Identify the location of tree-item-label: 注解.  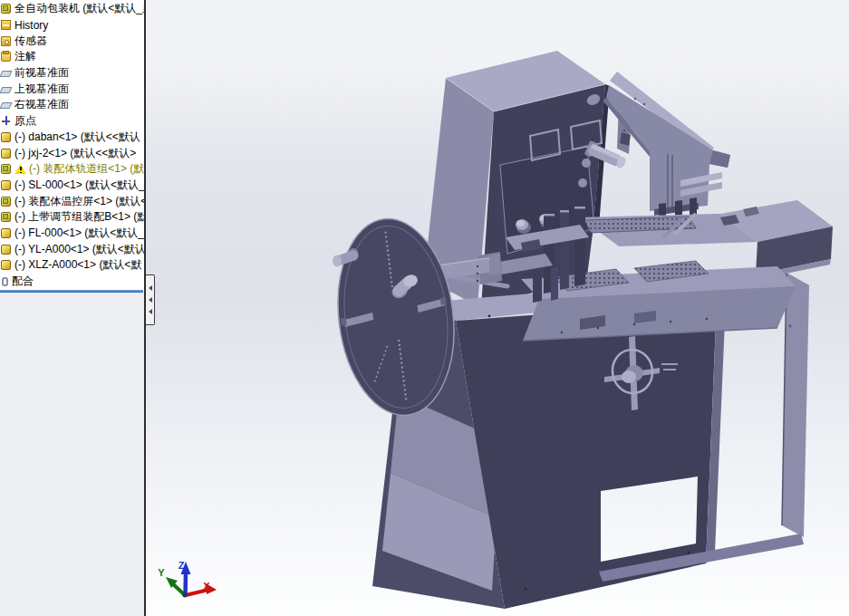
(25, 56).